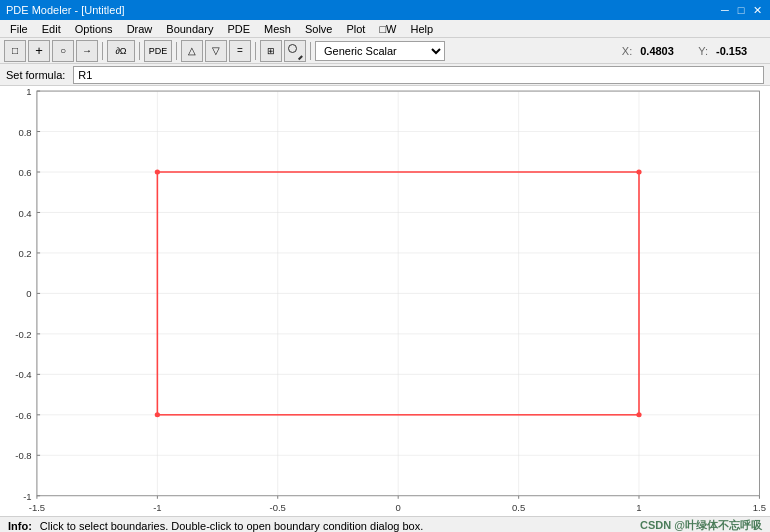 Image resolution: width=770 pixels, height=532 pixels. I want to click on zoom-tool, so click(295, 51).